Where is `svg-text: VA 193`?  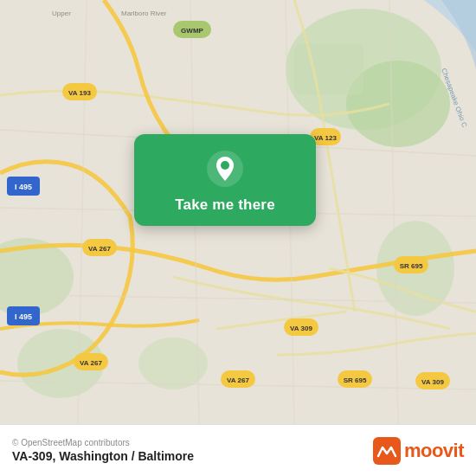 svg-text: VA 193 is located at coordinates (80, 93).